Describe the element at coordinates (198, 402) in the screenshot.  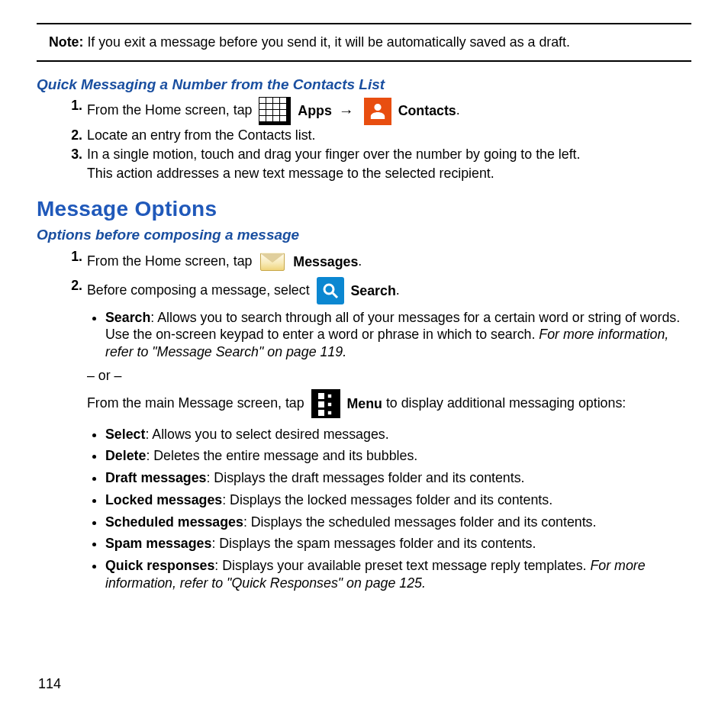
I see `menu-pre: From the main Message screen, tap` at that location.